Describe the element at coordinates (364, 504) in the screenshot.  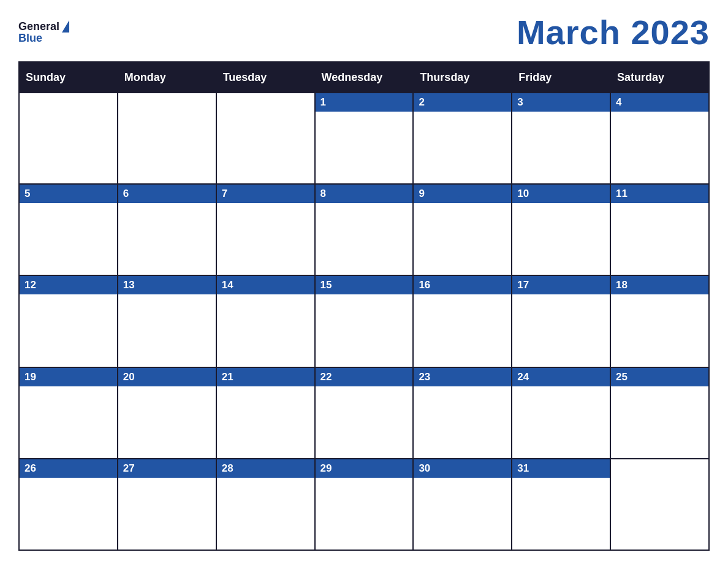
I see `calendar-cell-w5-d3: 29` at that location.